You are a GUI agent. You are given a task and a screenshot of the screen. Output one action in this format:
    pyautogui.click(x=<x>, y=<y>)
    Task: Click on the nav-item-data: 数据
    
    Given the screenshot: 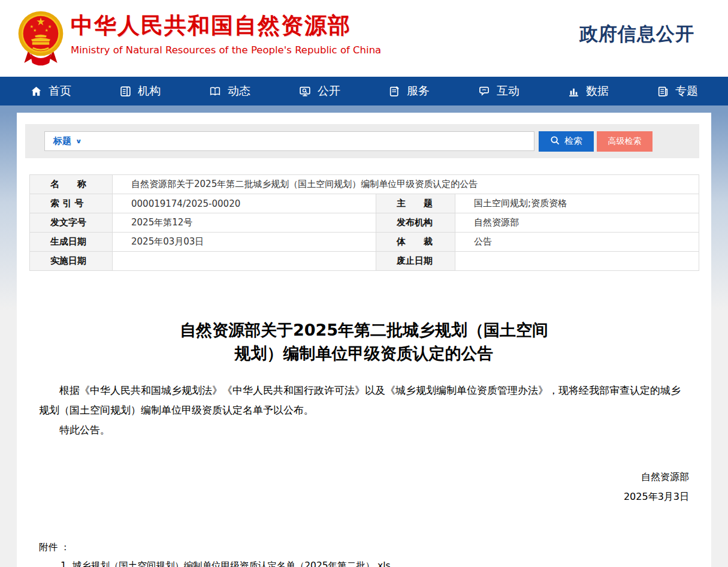 What is the action you would take?
    pyautogui.click(x=588, y=91)
    